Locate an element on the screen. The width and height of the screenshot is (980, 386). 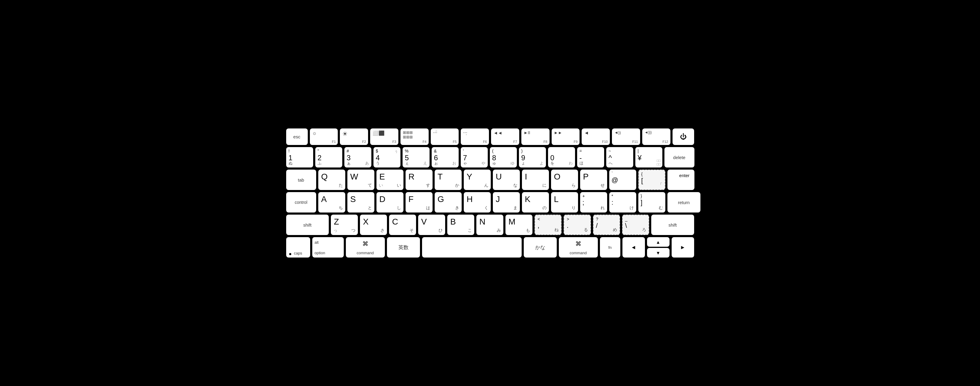
key-i: I に is located at coordinates (536, 180).